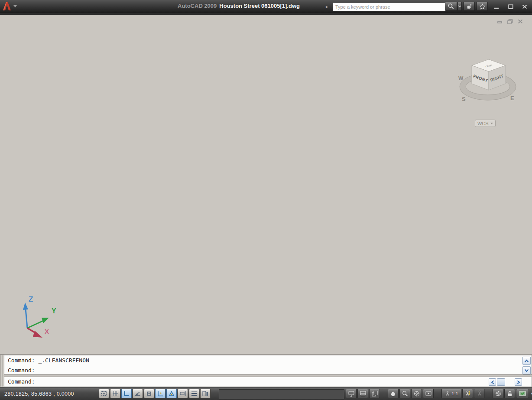  Describe the element at coordinates (183, 393) in the screenshot. I see `toggle-dynamic-input` at that location.